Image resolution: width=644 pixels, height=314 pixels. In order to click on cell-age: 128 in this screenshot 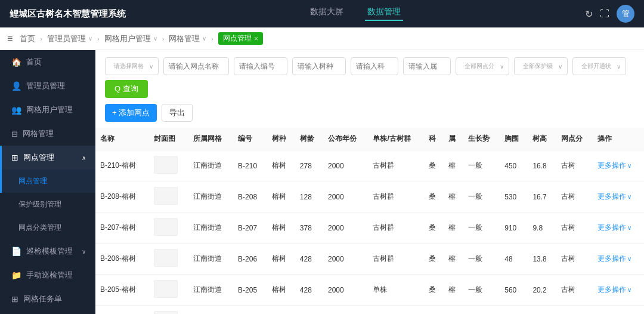, I will do `click(309, 197)`.